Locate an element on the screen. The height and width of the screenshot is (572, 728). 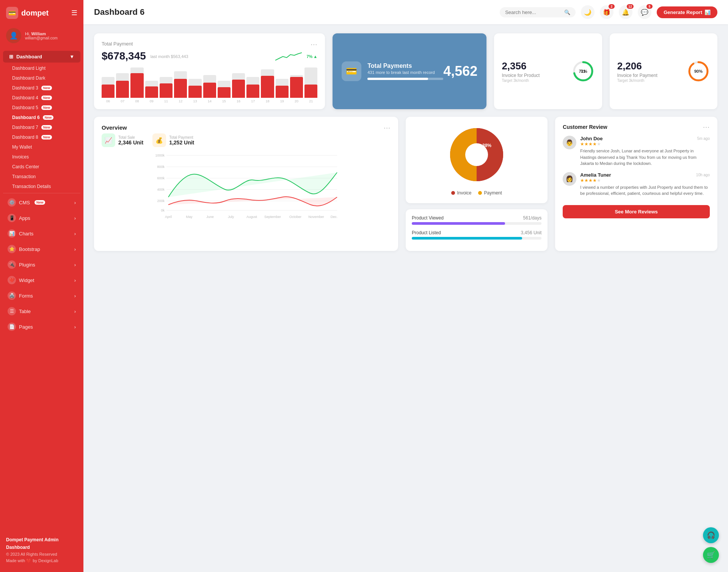
product-listed-name: Product Listed is located at coordinates (426, 233).